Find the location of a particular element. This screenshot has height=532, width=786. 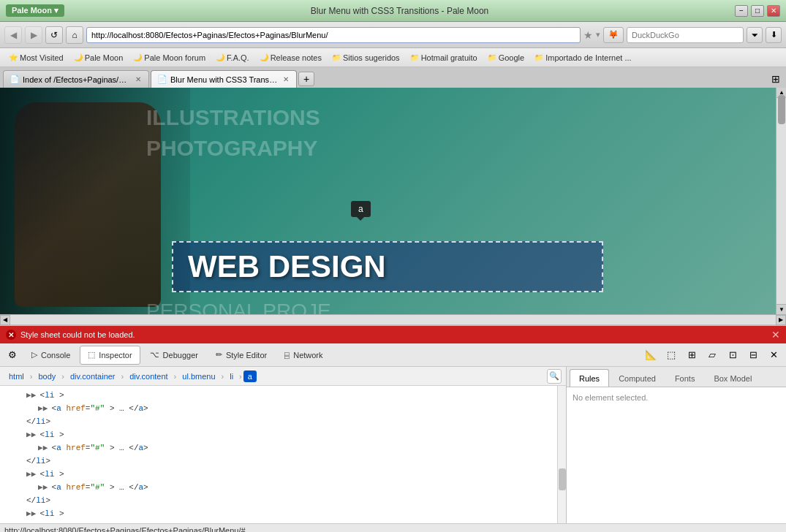

screenshot-button: ⬚ is located at coordinates (671, 355).